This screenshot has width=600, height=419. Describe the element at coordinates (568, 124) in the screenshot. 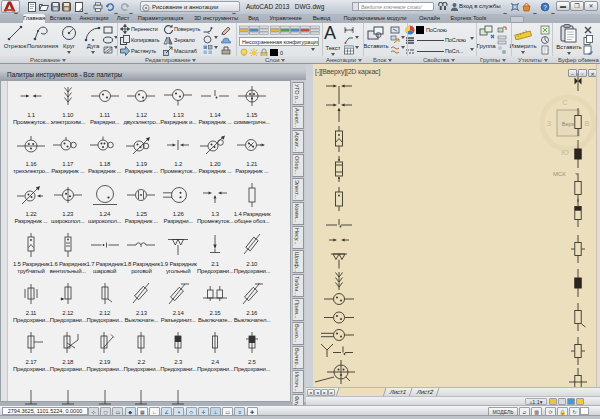

I see `svg-text: Верх` at that location.